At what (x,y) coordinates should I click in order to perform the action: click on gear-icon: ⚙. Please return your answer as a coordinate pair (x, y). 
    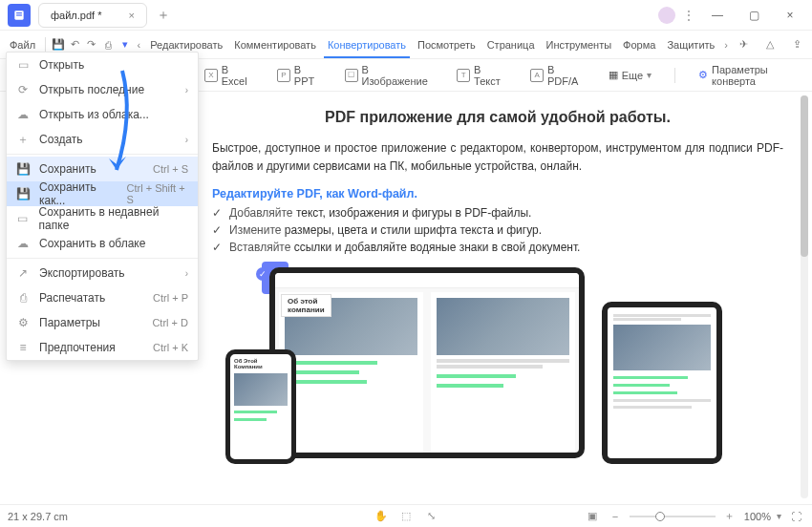
    Looking at the image, I should click on (703, 74).